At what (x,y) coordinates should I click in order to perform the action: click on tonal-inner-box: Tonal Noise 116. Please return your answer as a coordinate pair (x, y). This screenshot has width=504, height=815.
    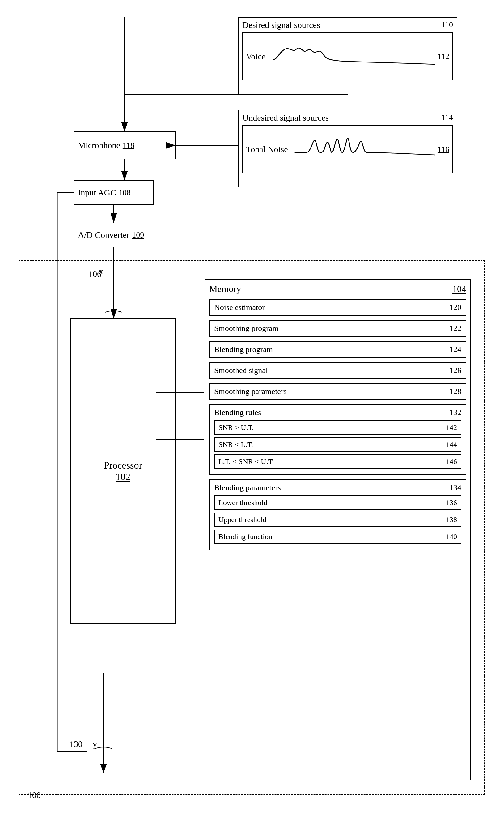
    Looking at the image, I should click on (348, 149).